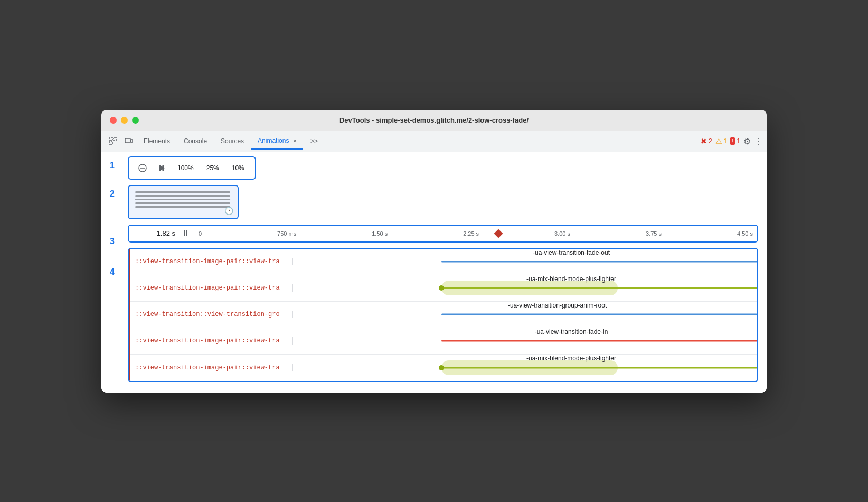 Image resolution: width=868 pixels, height=502 pixels. I want to click on clear-button, so click(143, 168).